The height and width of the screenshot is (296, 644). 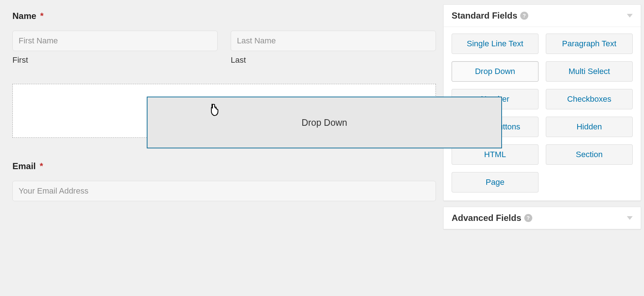 What do you see at coordinates (115, 60) in the screenshot?
I see `first-name-sublabel: First` at bounding box center [115, 60].